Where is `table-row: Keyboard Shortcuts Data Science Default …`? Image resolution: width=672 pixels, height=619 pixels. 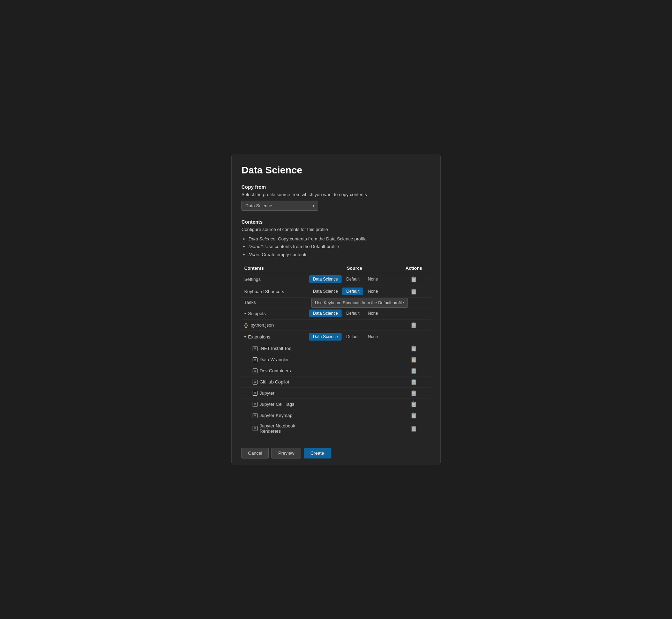 table-row: Keyboard Shortcuts Data Science Default … is located at coordinates (336, 292).